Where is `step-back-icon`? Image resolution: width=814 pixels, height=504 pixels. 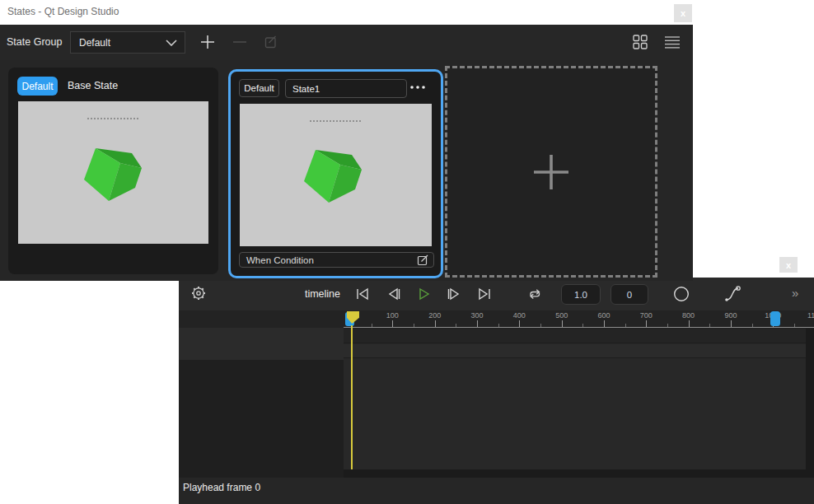
step-back-icon is located at coordinates (394, 294).